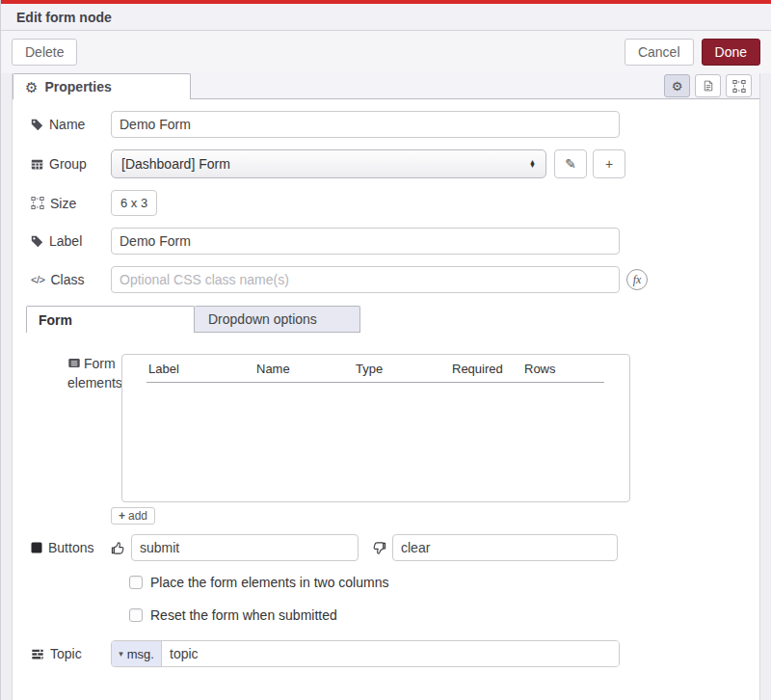 This screenshot has width=771, height=700. Describe the element at coordinates (137, 654) in the screenshot. I see `topic-type-select: ▾ msg.` at that location.